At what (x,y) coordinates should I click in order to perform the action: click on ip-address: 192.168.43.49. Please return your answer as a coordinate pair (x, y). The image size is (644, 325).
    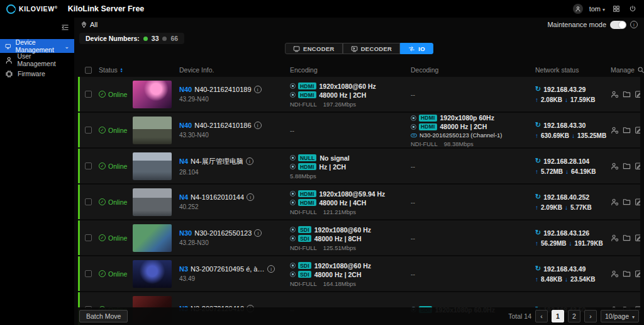
    Looking at the image, I should click on (565, 269).